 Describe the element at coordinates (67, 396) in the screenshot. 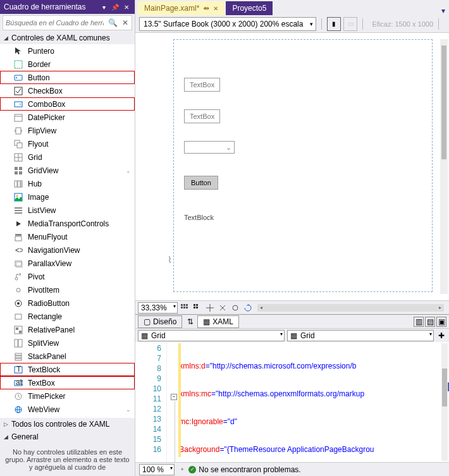

I see `toolbox-item-timepicker: TimePicker` at that location.